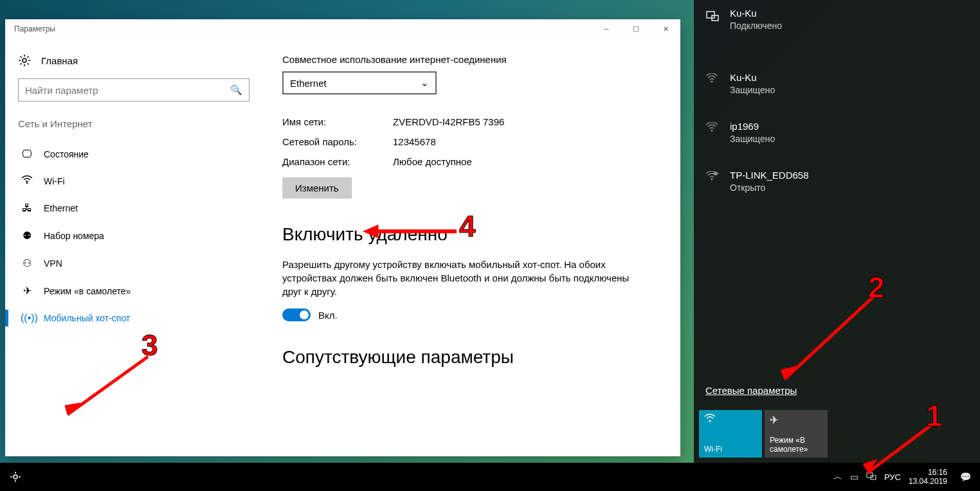  Describe the element at coordinates (871, 477) in the screenshot. I see `network-tray-icon` at that location.